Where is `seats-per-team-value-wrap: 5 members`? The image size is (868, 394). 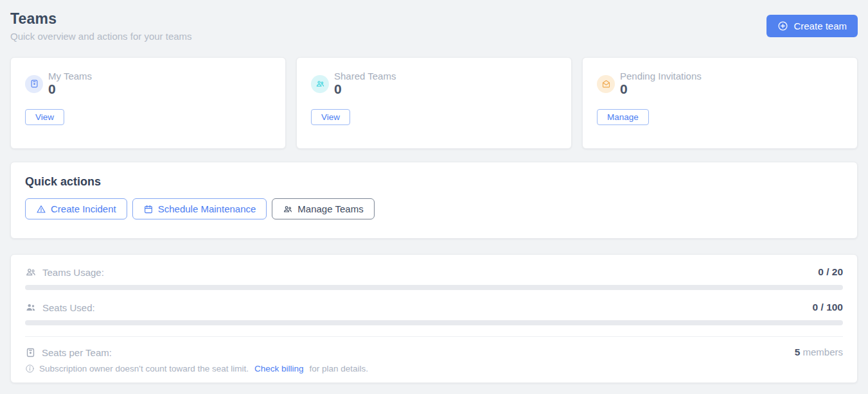
seats-per-team-value-wrap: 5 members is located at coordinates (819, 352).